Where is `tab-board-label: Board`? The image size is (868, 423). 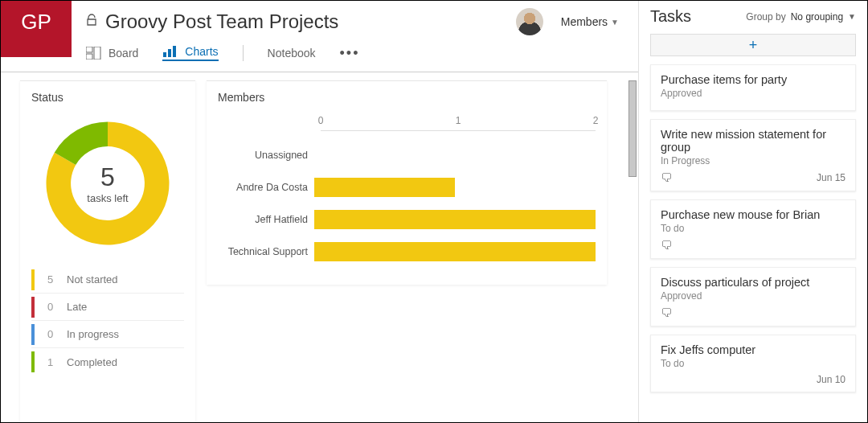 tab-board-label: Board is located at coordinates (124, 53).